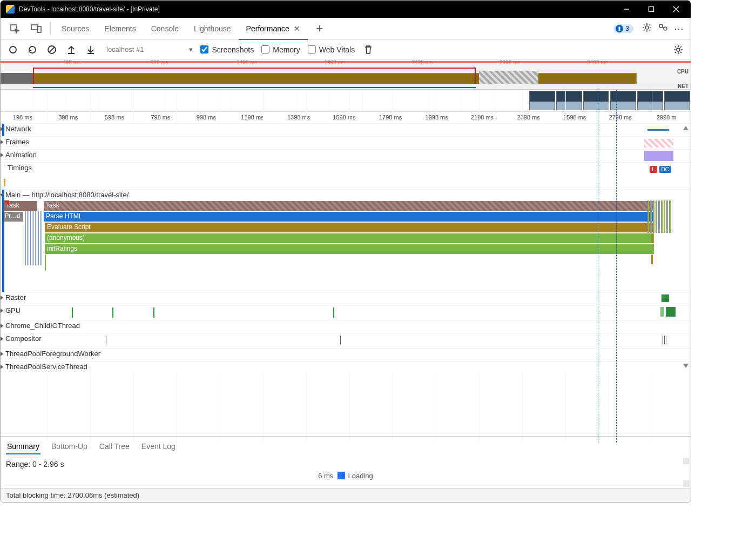  What do you see at coordinates (297, 29) in the screenshot?
I see `close-tab-icon: ✕` at bounding box center [297, 29].